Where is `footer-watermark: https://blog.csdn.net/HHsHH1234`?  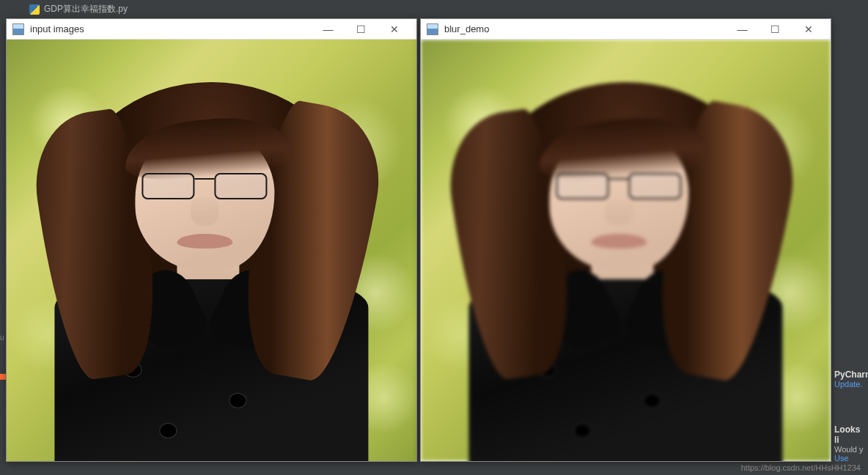 footer-watermark: https://blog.csdn.net/HHsHH1234 is located at coordinates (434, 468).